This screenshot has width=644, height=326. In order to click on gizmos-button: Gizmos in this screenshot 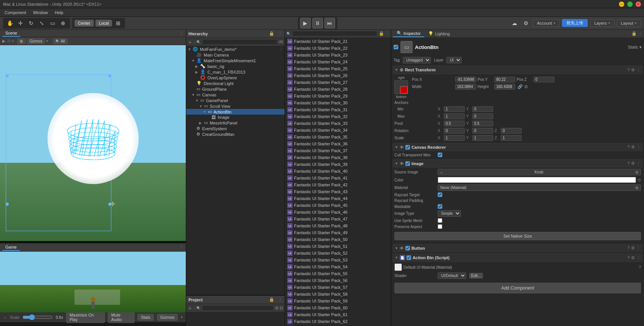, I will do `click(36, 41)`.